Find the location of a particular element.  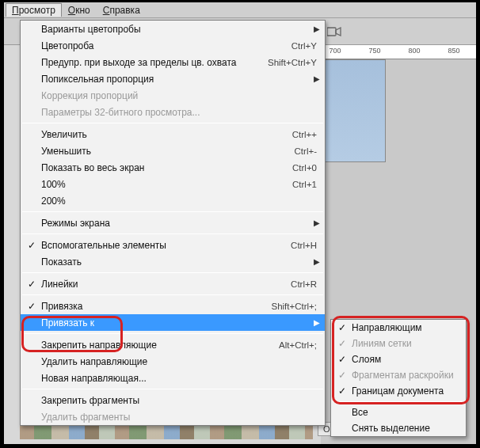

menu-item-shortcut: Ctrl+H is located at coordinates (304, 245).